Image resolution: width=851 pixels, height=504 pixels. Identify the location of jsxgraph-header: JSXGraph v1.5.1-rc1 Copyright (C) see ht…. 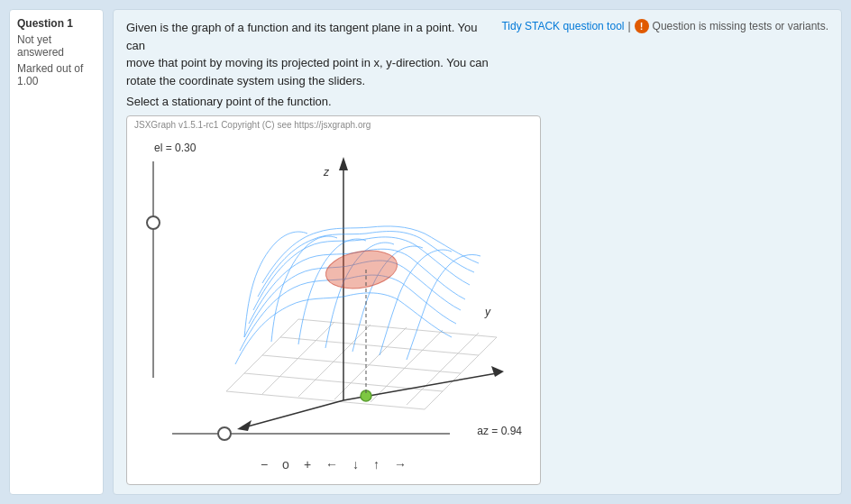
(252, 124).